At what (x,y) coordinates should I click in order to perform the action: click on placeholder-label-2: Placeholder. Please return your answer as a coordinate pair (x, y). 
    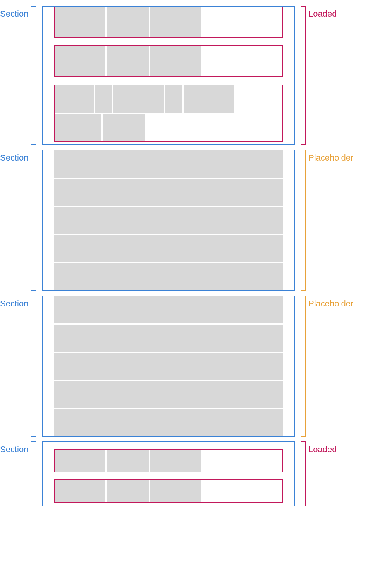
    Looking at the image, I should click on (333, 366).